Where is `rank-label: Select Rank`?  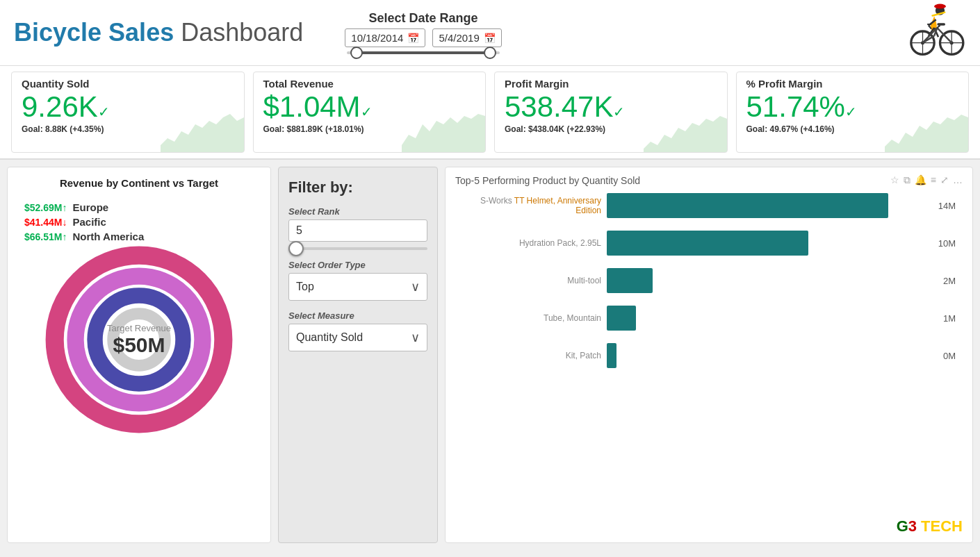
rank-label: Select Rank is located at coordinates (358, 211).